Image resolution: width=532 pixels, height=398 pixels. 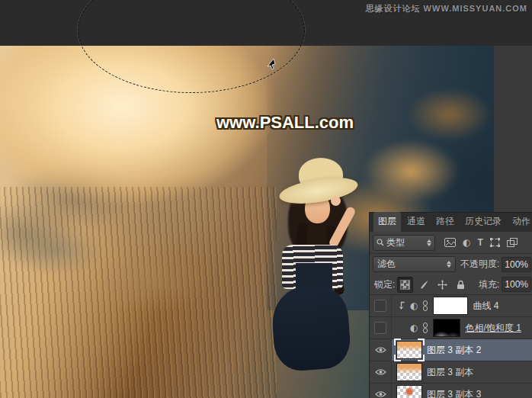 I want to click on lock-all-button, so click(x=460, y=285).